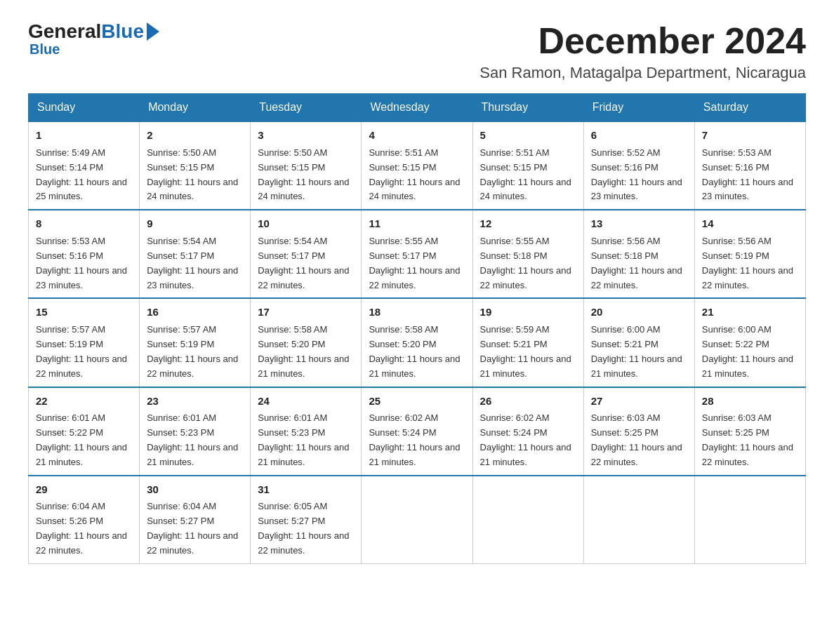 Image resolution: width=834 pixels, height=644 pixels. Describe the element at coordinates (748, 263) in the screenshot. I see `day-info: Sunrise: 5:56 AMSunset: 5:19 PMDaylight:…` at that location.